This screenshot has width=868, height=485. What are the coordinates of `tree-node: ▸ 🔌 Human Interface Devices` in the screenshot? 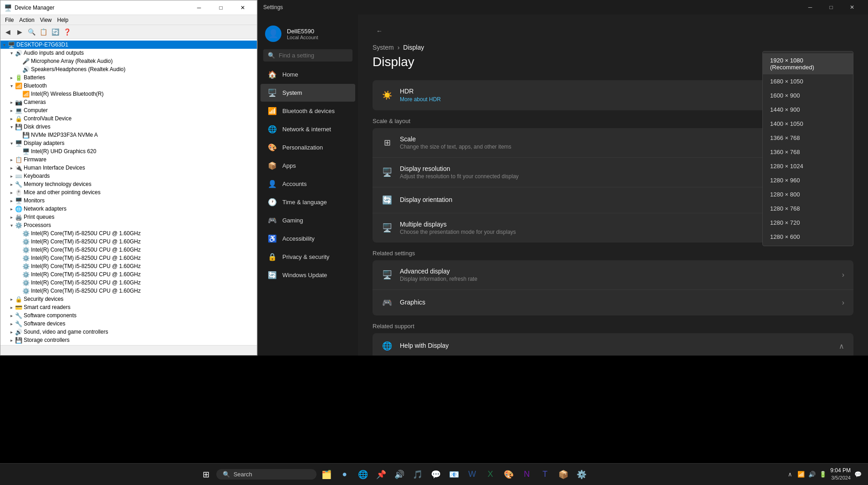 It's located at (128, 168).